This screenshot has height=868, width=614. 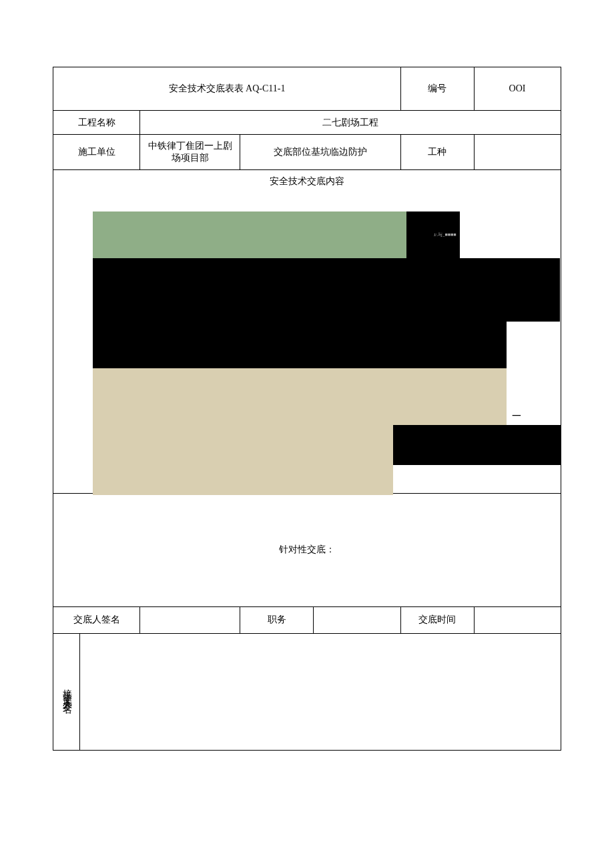 I want to click on construction-unit-label: 施工单位, so click(x=97, y=152).